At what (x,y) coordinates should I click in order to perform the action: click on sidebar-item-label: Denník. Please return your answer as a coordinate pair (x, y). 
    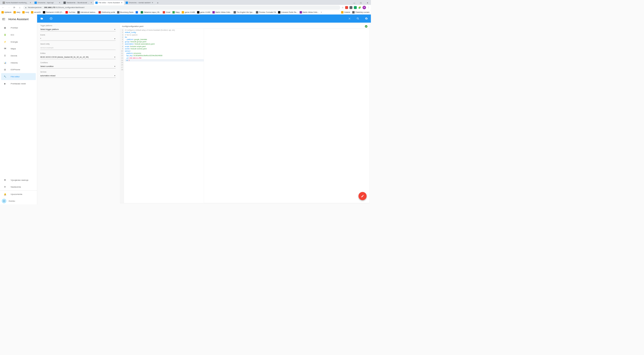
    Looking at the image, I should click on (14, 56).